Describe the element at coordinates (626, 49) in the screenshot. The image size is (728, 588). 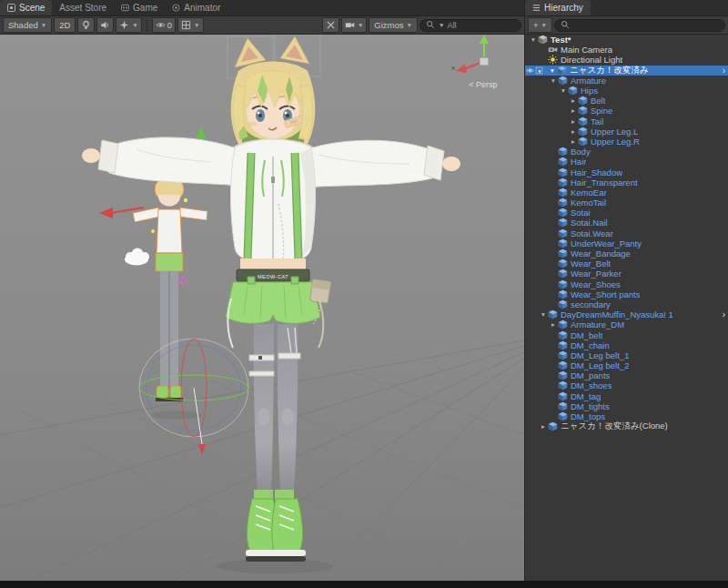
I see `hierarchy-row: Main Camera` at that location.